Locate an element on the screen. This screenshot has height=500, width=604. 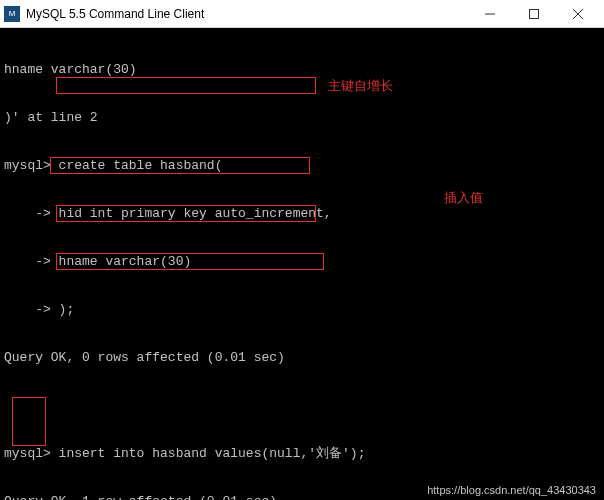
terminal-line: Query OK, 0 rows affected (0.01 sec) is located at coordinates (302, 358).